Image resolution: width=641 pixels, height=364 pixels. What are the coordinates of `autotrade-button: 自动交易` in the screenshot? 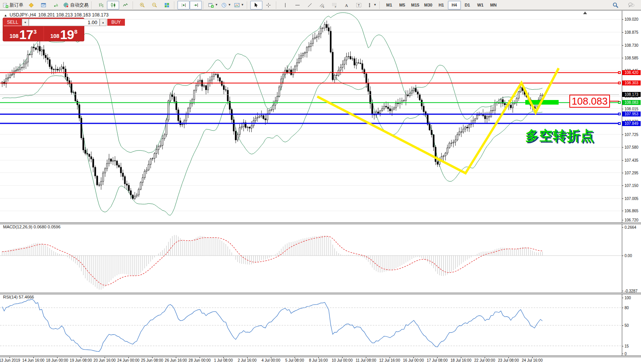 It's located at (76, 5).